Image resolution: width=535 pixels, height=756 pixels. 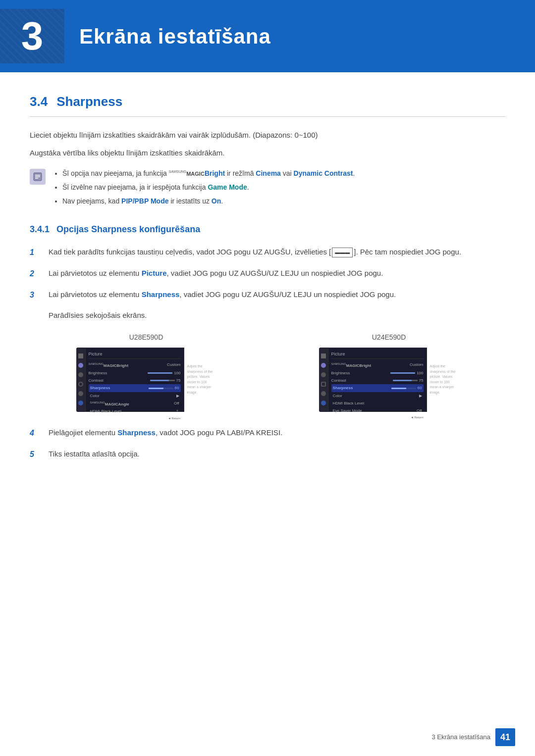 I want to click on step-3-text: Lai pārvietotos uz elementu Sharpness, v…, so click(x=277, y=295).